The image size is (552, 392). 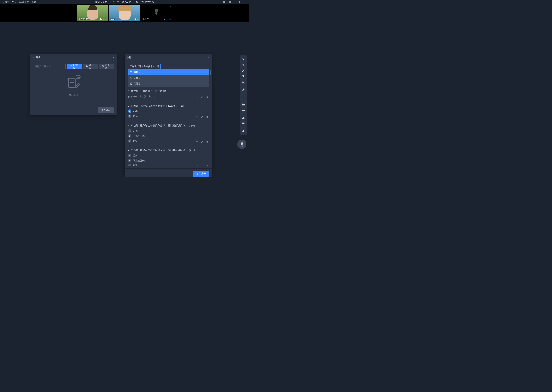 I want to click on answer-option: A是的, so click(x=168, y=156).